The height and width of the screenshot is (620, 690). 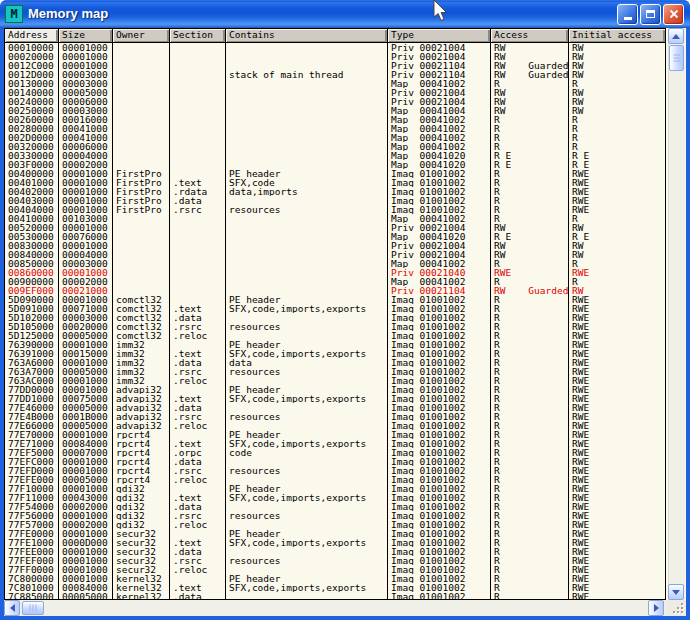 What do you see at coordinates (335, 110) in the screenshot?
I see `table-row: 0025000000003000Map 00041004RWRW` at bounding box center [335, 110].